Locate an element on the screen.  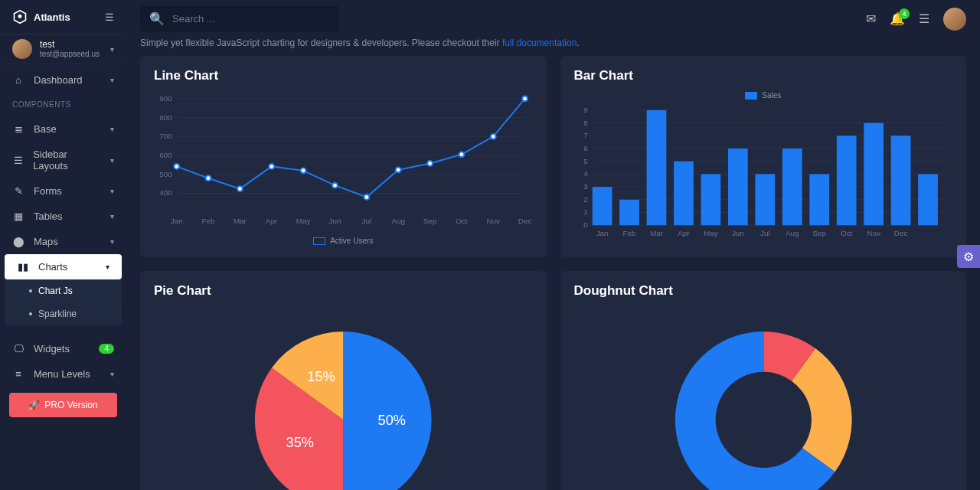
envelope-icon: ✉ is located at coordinates (871, 18).